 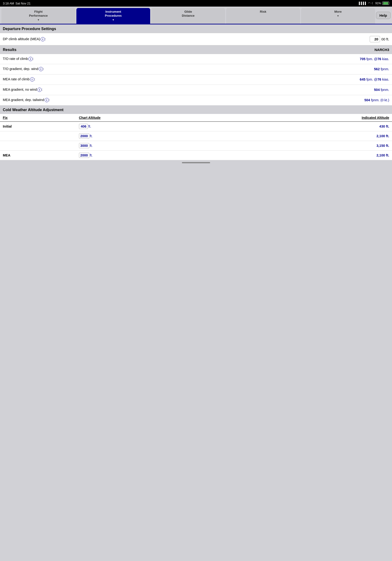 What do you see at coordinates (383, 15) in the screenshot?
I see `help-button: Help` at bounding box center [383, 15].